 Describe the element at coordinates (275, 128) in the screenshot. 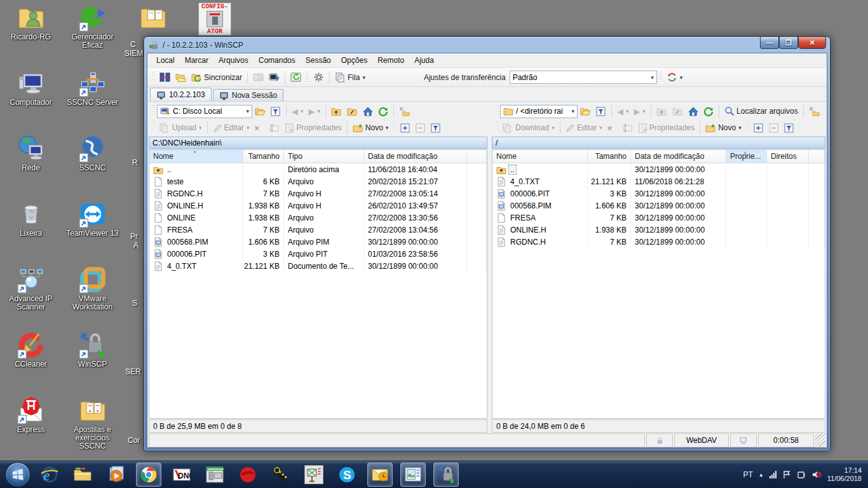

I see `local-rename-button` at that location.